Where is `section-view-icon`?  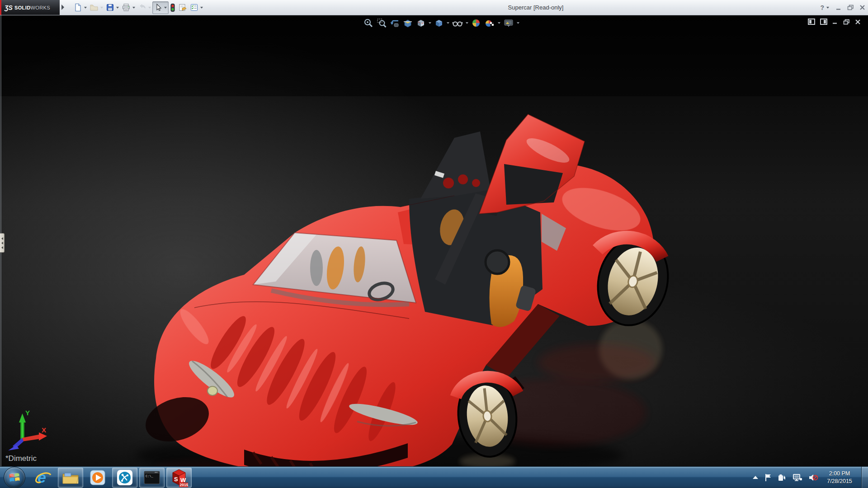
section-view-icon is located at coordinates (408, 23).